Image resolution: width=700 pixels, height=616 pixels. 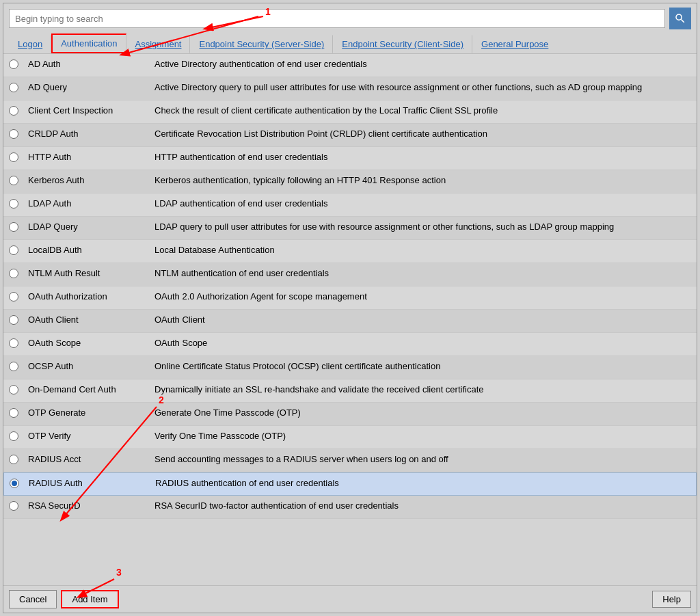 What do you see at coordinates (350, 205) in the screenshot?
I see `list-item: LDAP AuthLDAP authentication of end user…` at bounding box center [350, 205].